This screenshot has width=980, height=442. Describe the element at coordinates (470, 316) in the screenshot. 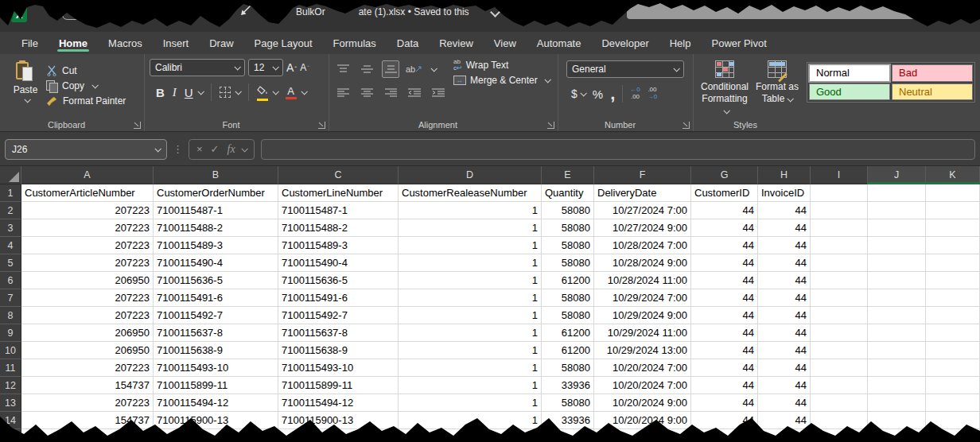

I see `cell-D8: 1` at that location.